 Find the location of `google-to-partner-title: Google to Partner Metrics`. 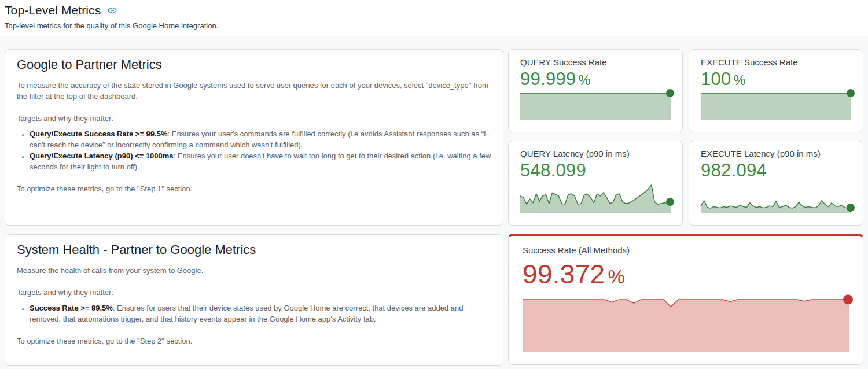

google-to-partner-title: Google to Partner Metrics is located at coordinates (254, 65).